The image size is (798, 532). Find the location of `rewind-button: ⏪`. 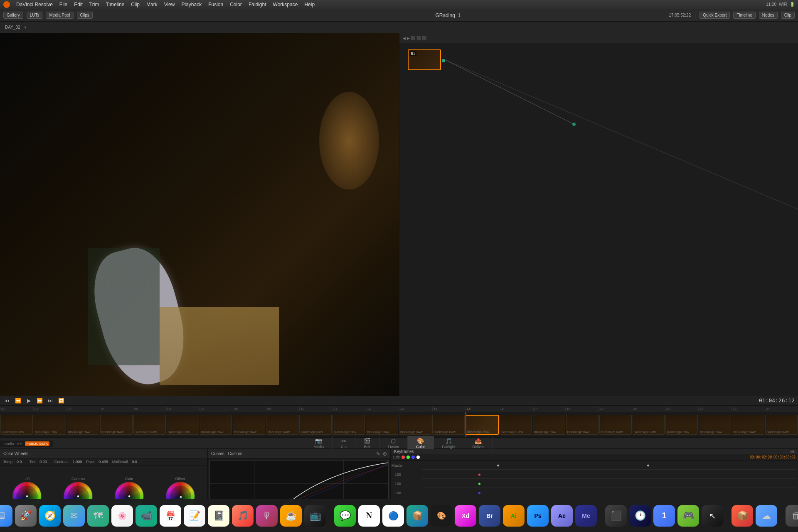

rewind-button: ⏪ is located at coordinates (18, 401).